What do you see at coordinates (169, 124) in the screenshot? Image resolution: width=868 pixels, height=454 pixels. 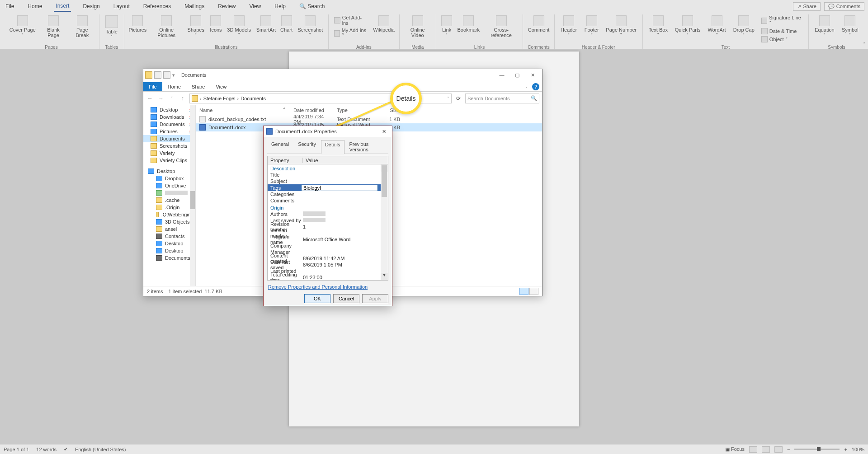 I see `sidebar-item-documents: Documents📌` at bounding box center [169, 124].